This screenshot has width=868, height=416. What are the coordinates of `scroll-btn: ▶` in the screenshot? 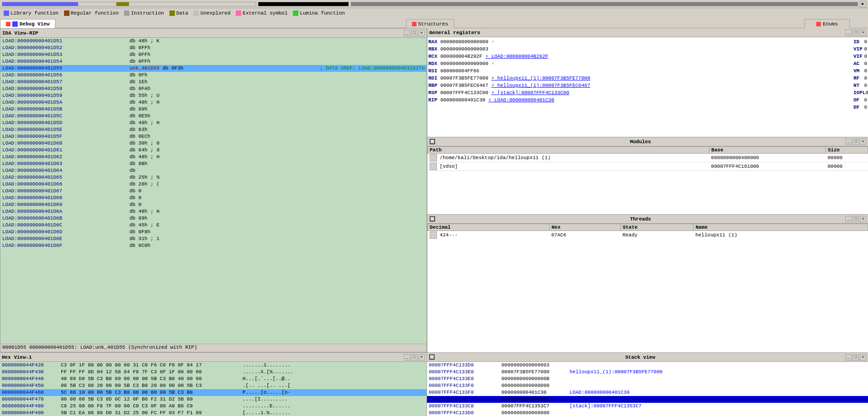 It's located at (863, 4).